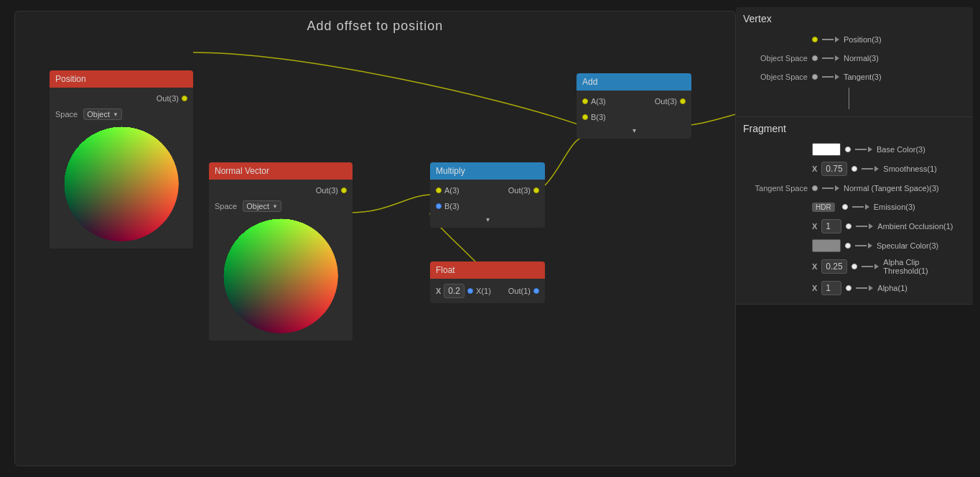  What do you see at coordinates (487, 282) in the screenshot?
I see `node-float: Float X 0.2 X(1) Out(1)` at bounding box center [487, 282].